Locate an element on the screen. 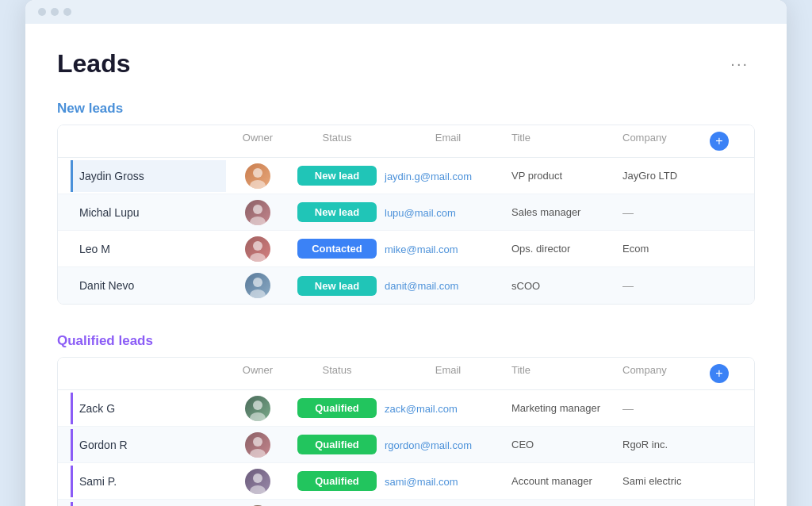  col-add-q: + is located at coordinates (726, 374).